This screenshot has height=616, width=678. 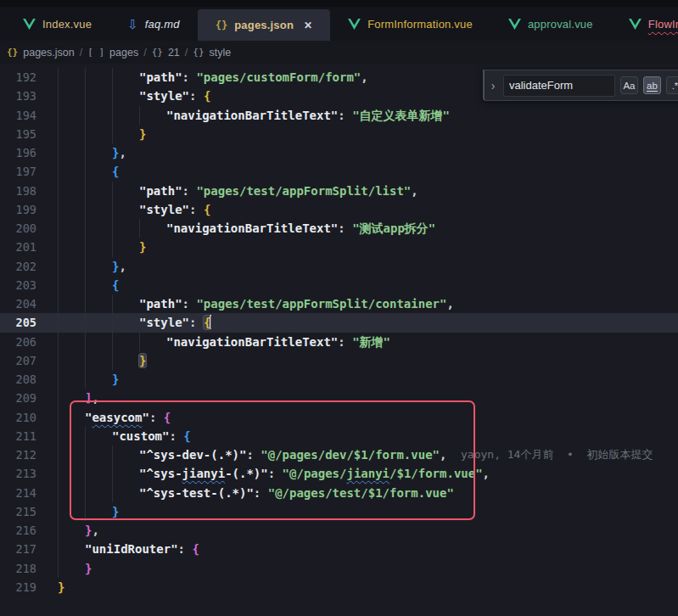 I want to click on regex-toggle: .*, so click(x=672, y=85).